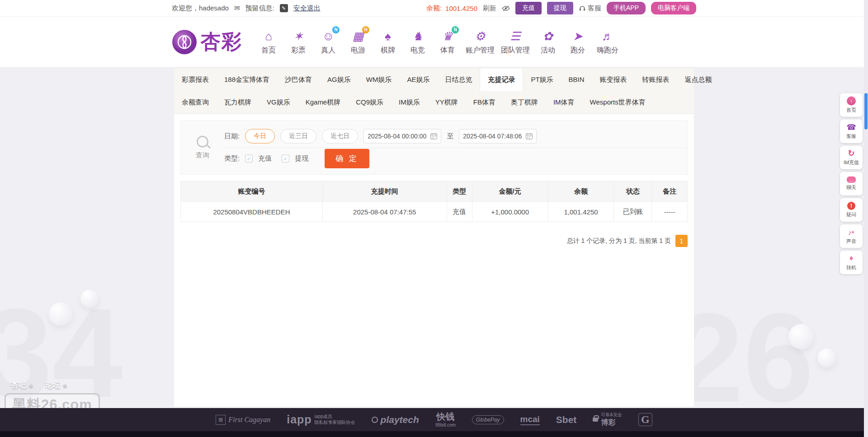  I want to click on tab-item: 188金宝博体育, so click(247, 80).